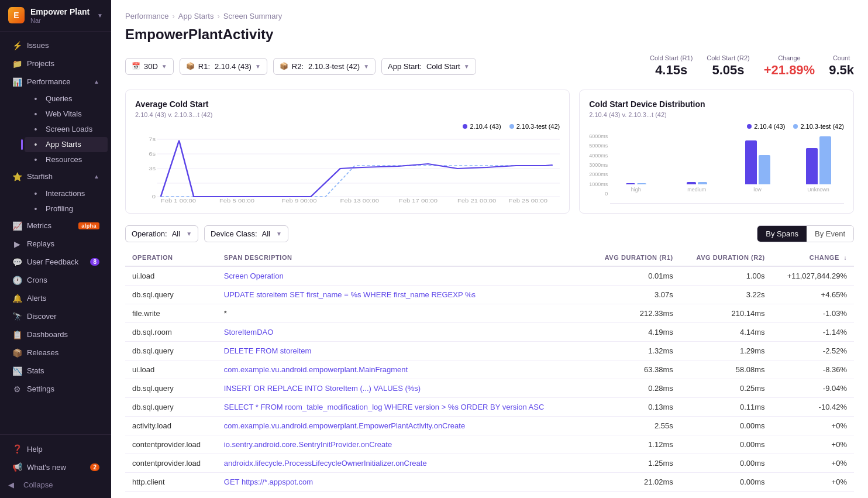 This screenshot has width=868, height=498. Describe the element at coordinates (402, 295) in the screenshot. I see `cell-span-desc: UPDATE storeitem SET first_name = %s WHE…` at that location.